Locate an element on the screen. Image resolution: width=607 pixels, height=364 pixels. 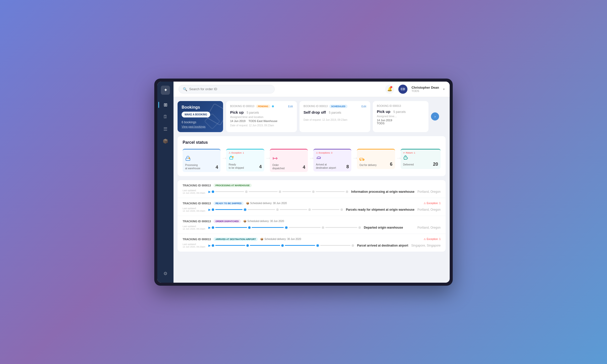
sidebar-item-box: 📦 is located at coordinates (165, 141).